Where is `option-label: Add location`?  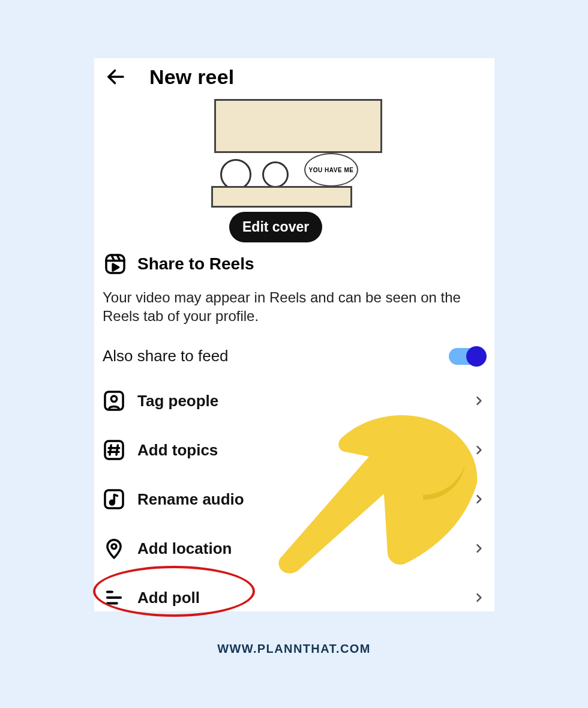 option-label: Add location is located at coordinates (305, 548).